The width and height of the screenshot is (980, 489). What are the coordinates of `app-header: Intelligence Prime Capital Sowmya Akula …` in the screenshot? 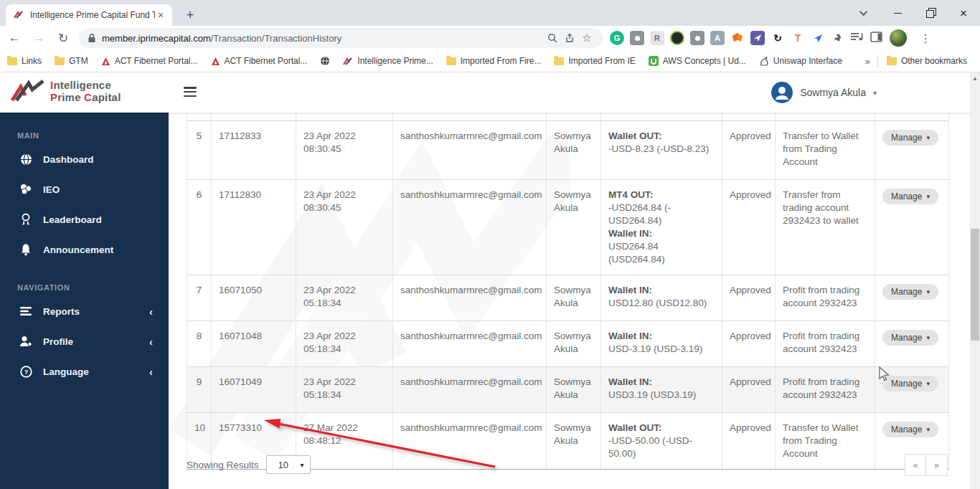 It's located at (485, 92).